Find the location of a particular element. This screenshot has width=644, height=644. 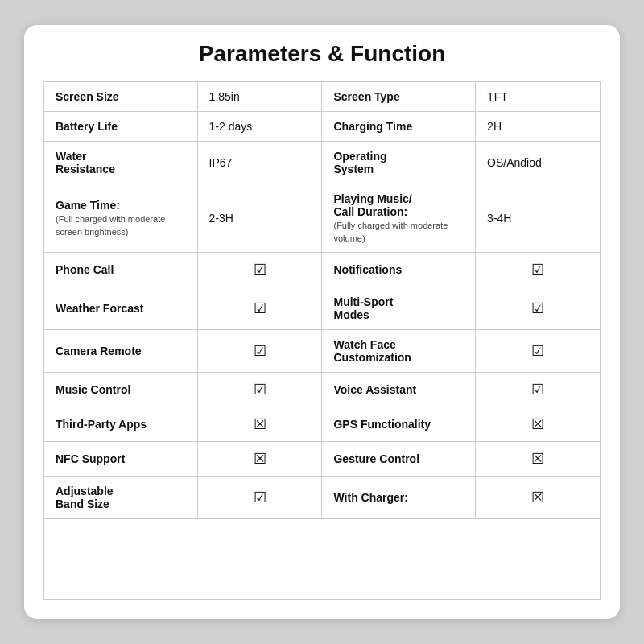

left-value: 2-3H is located at coordinates (259, 219).